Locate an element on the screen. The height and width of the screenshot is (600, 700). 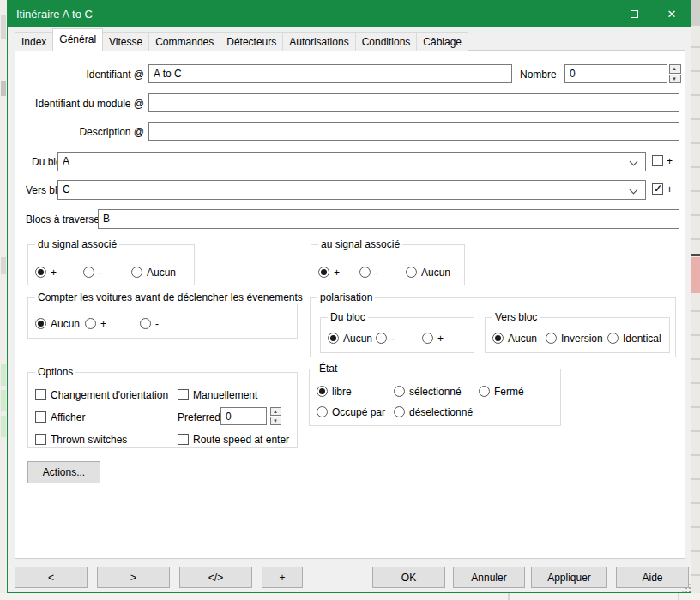
du-bloc-plus-checkbox is located at coordinates (657, 161).